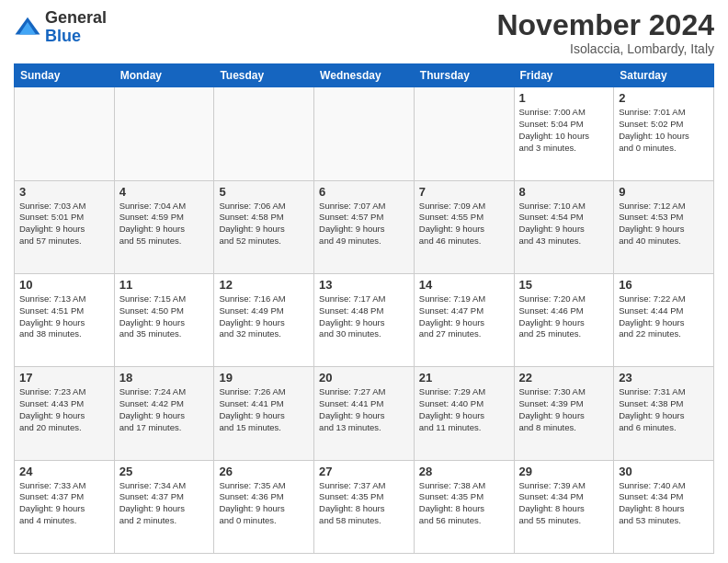 This screenshot has height=563, width=728. Describe the element at coordinates (264, 504) in the screenshot. I see `day-info: Sunrise: 7:35 AM Sunset: 4:36 PM Dayligh…` at that location.